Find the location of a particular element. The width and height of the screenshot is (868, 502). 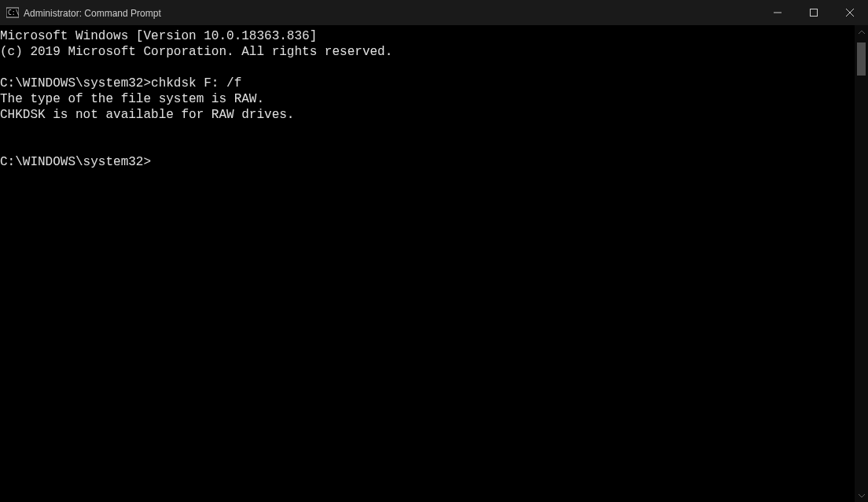

cmd-icon: C:\ is located at coordinates (13, 13).